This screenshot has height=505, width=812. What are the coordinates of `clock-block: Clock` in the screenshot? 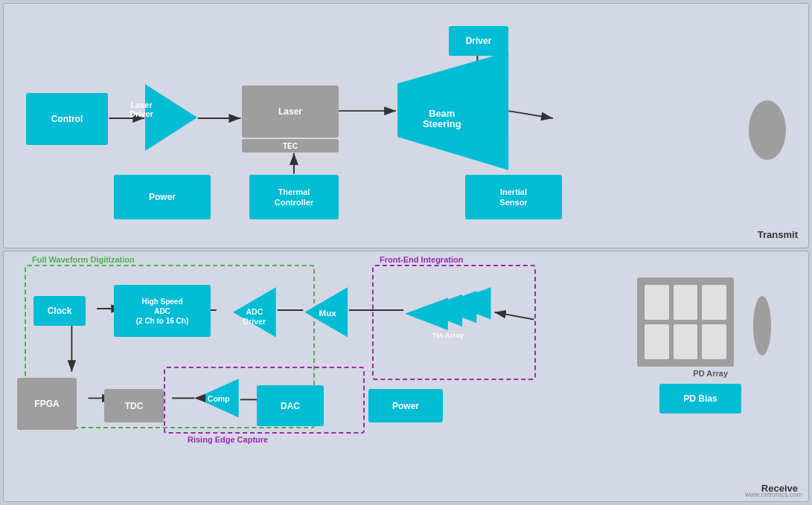 It's located at (60, 311).